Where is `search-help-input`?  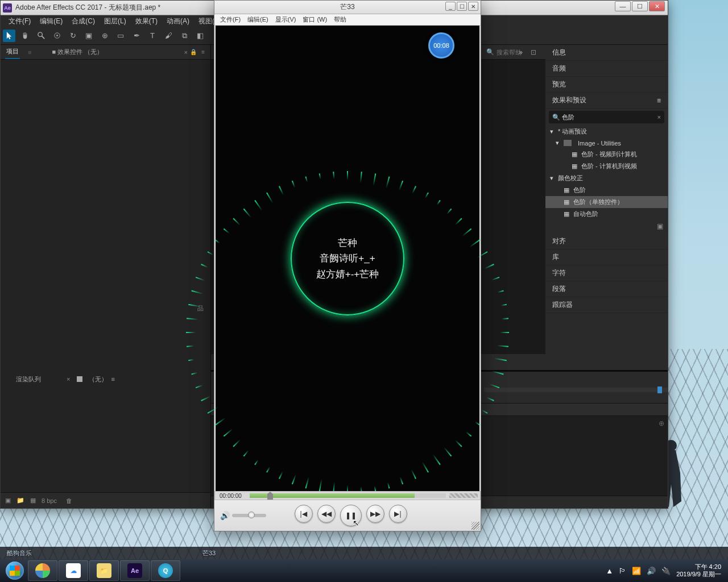
search-help-input is located at coordinates (522, 52).